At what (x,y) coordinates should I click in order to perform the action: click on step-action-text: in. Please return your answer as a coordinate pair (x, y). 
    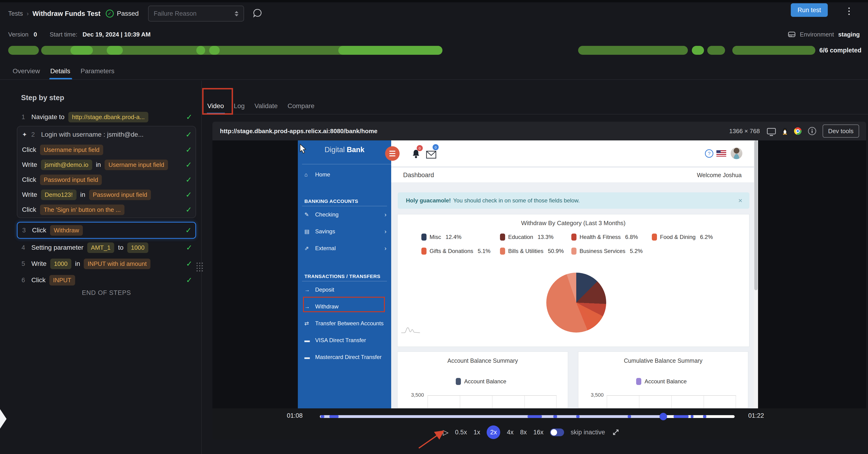
    Looking at the image, I should click on (83, 195).